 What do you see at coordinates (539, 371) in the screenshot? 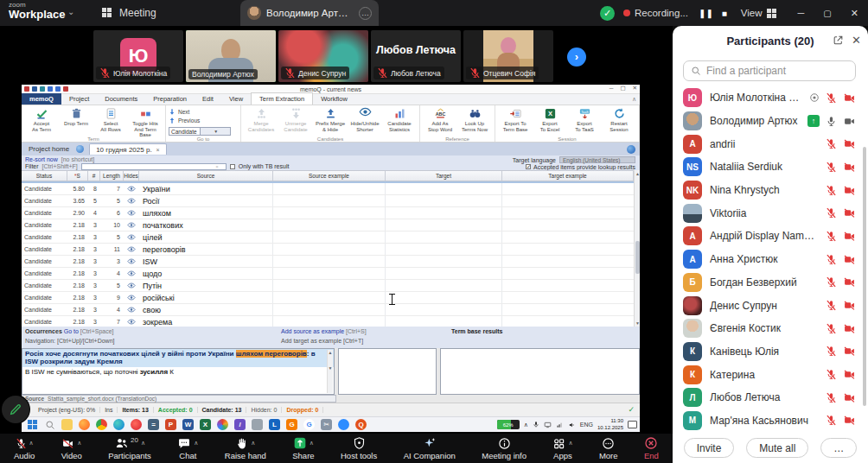
I see `term-base-results-pane` at bounding box center [539, 371].